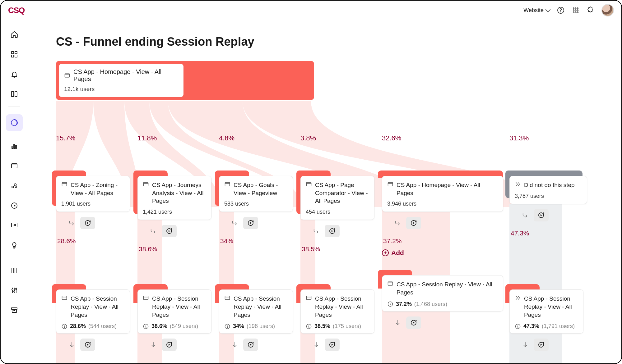 The height and width of the screenshot is (364, 622). Describe the element at coordinates (14, 34) in the screenshot. I see `home-icon` at that location.